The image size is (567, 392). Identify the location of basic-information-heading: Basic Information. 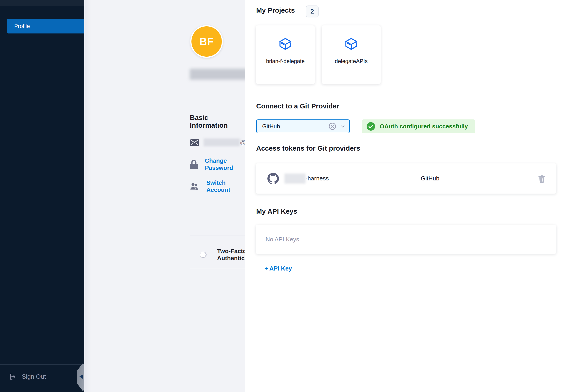
(217, 121).